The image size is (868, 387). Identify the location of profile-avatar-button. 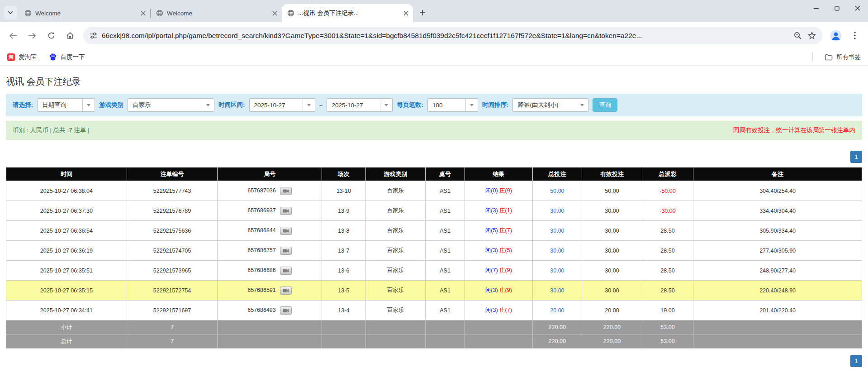
(836, 36).